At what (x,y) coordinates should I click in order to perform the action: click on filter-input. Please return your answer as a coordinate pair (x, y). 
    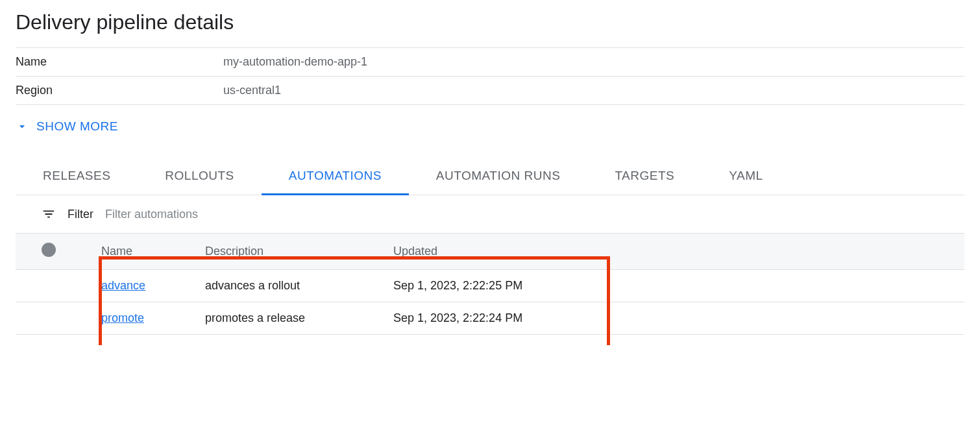
    Looking at the image, I should click on (235, 214).